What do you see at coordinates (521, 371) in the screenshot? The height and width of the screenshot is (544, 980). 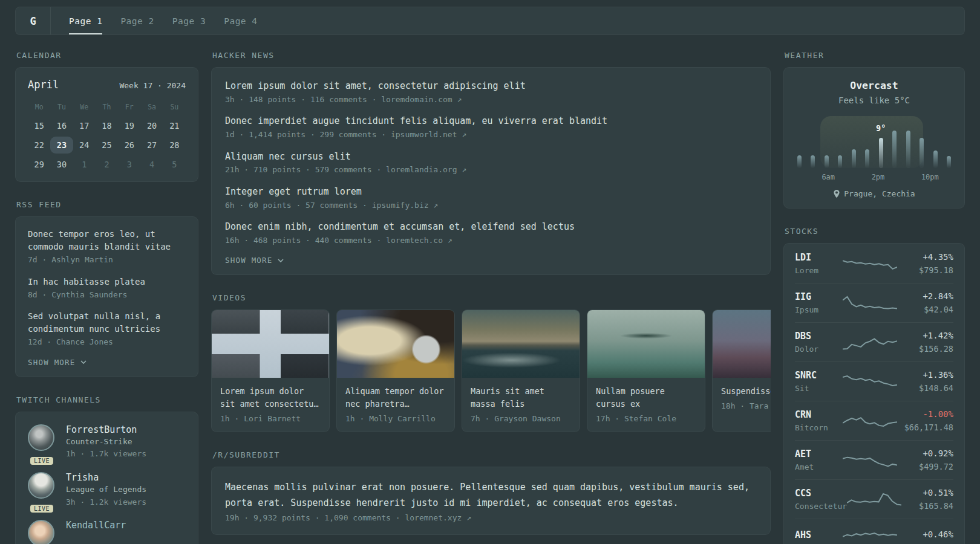 I see `video-card: Mauris sit amet massa felis 7h · Grayson…` at bounding box center [521, 371].